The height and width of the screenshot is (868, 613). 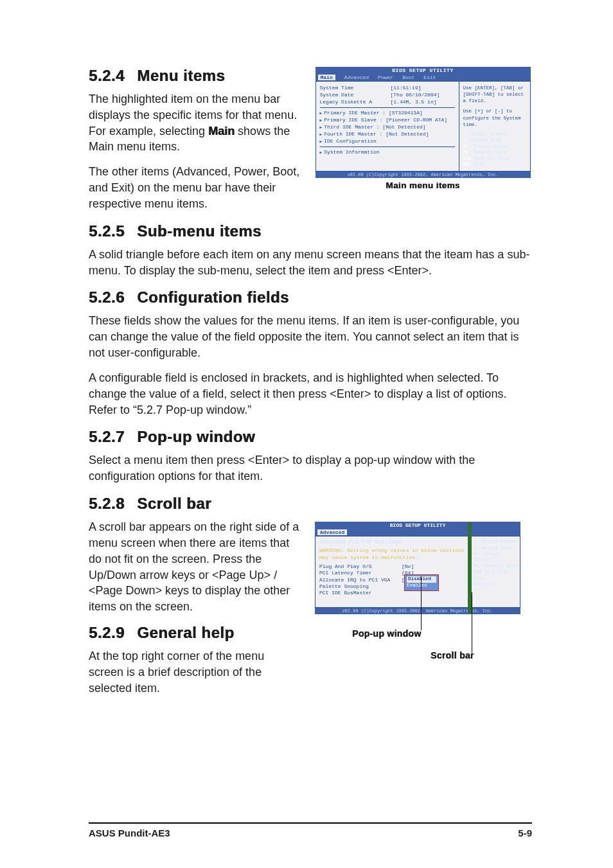 What do you see at coordinates (195, 672) in the screenshot?
I see `para-529-1: At the top right corner of the menu scre…` at bounding box center [195, 672].